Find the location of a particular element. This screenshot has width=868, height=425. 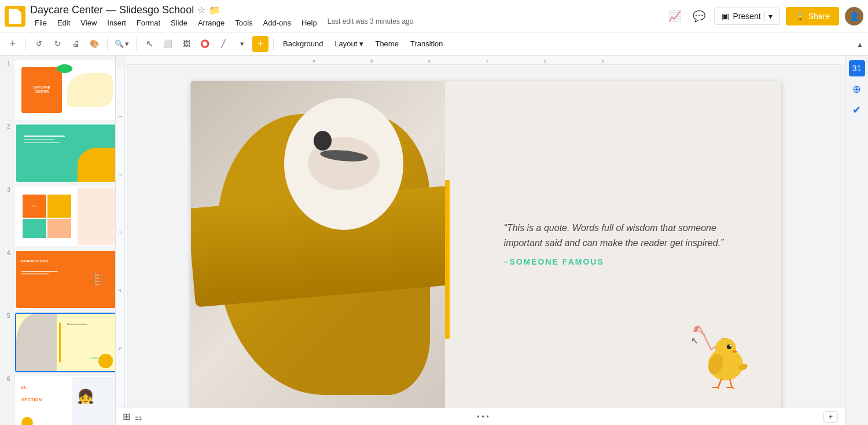

slide-thumb-6: 01. SECTION 👧 is located at coordinates (65, 401).